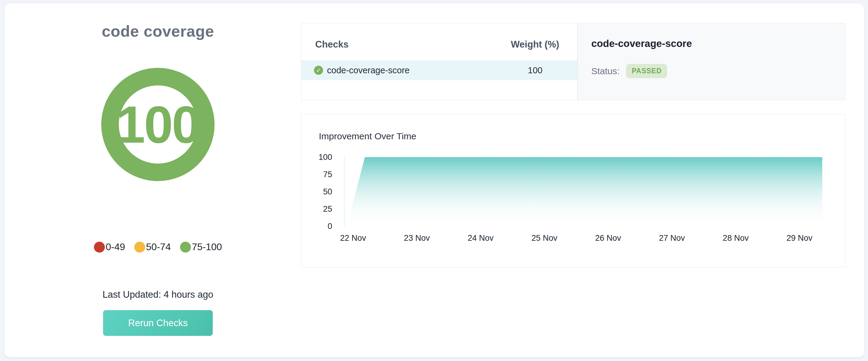  I want to click on score-gauge-ring: 100, so click(158, 125).